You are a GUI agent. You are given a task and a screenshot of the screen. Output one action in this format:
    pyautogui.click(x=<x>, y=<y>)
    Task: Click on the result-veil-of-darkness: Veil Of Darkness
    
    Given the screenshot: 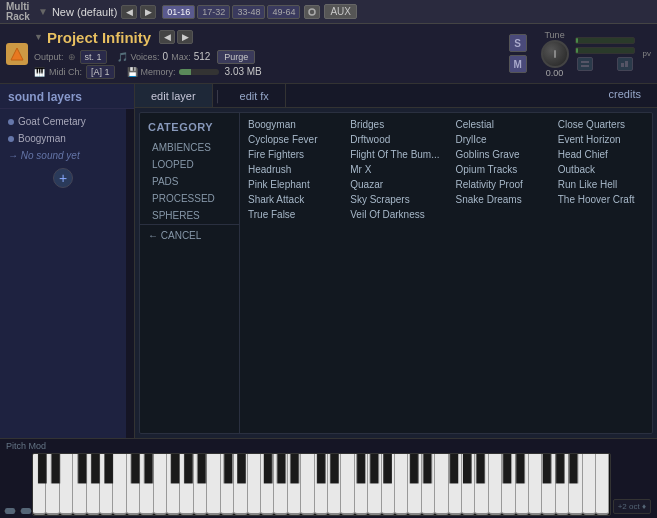 What is the action you would take?
    pyautogui.click(x=394, y=214)
    